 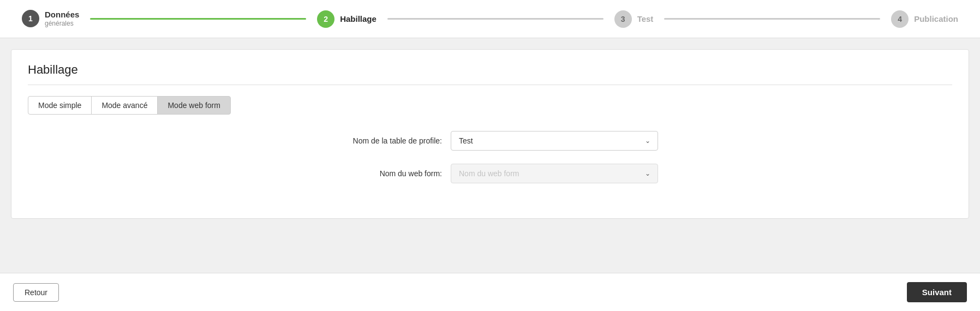 I want to click on webform-label: Nom du web form:, so click(x=382, y=174).